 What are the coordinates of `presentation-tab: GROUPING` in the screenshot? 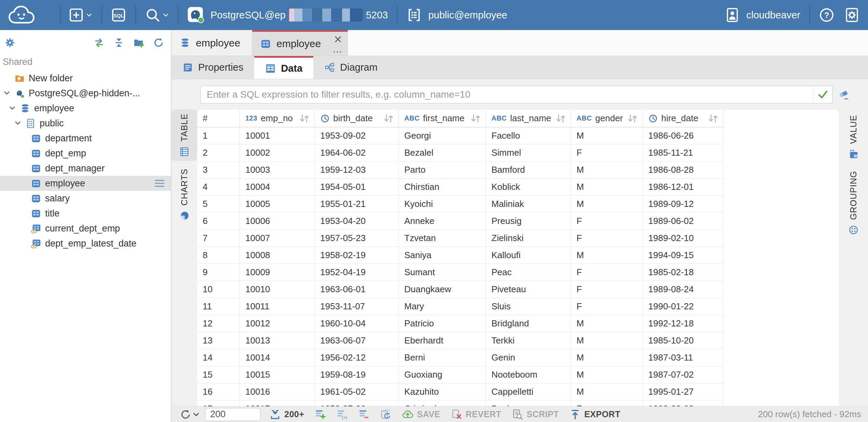 It's located at (854, 203).